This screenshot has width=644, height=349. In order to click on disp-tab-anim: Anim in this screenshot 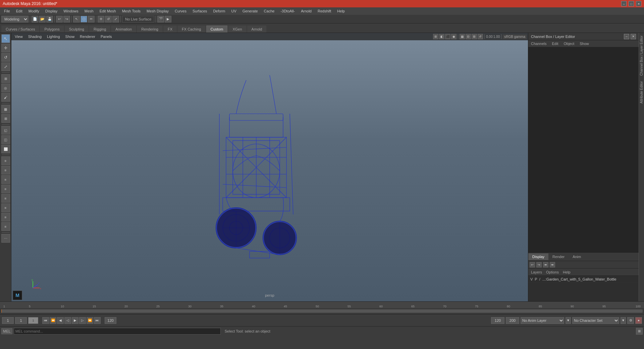, I will do `click(577, 257)`.